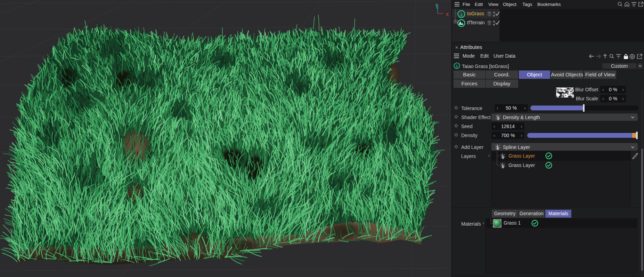  What do you see at coordinates (447, 15) in the screenshot?
I see `svg-text: X` at bounding box center [447, 15].